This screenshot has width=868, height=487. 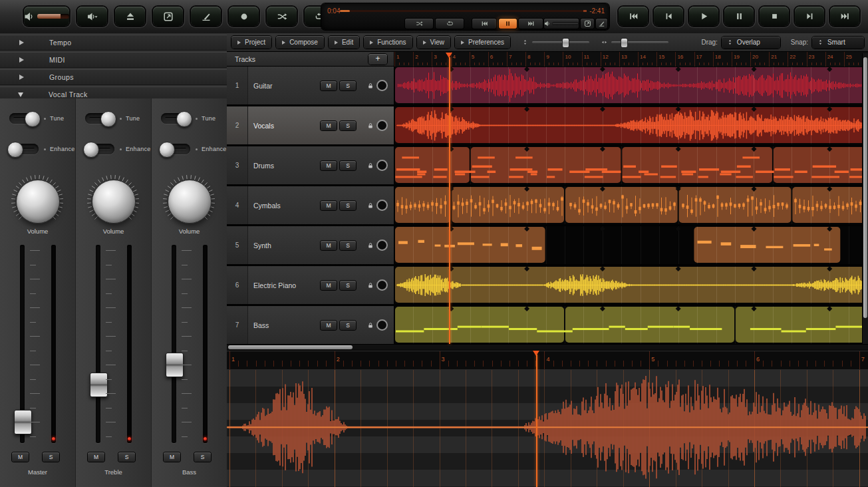 What do you see at coordinates (51, 457) in the screenshot?
I see `solo-button: S` at bounding box center [51, 457].